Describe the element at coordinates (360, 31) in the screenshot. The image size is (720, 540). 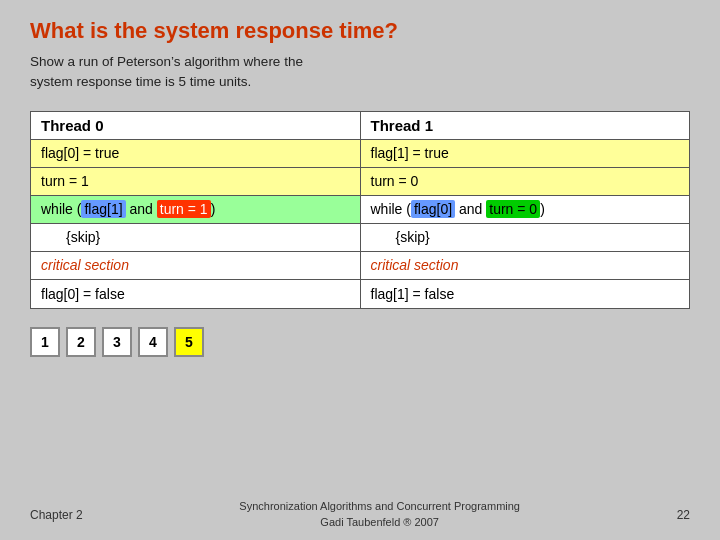
I see `slide-title: What is the system response time?` at that location.